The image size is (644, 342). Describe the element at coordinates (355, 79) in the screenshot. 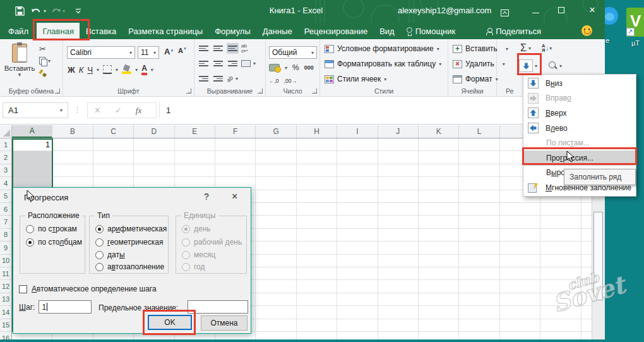

I see `cell-styles-button: Стили ячеек▾` at that location.